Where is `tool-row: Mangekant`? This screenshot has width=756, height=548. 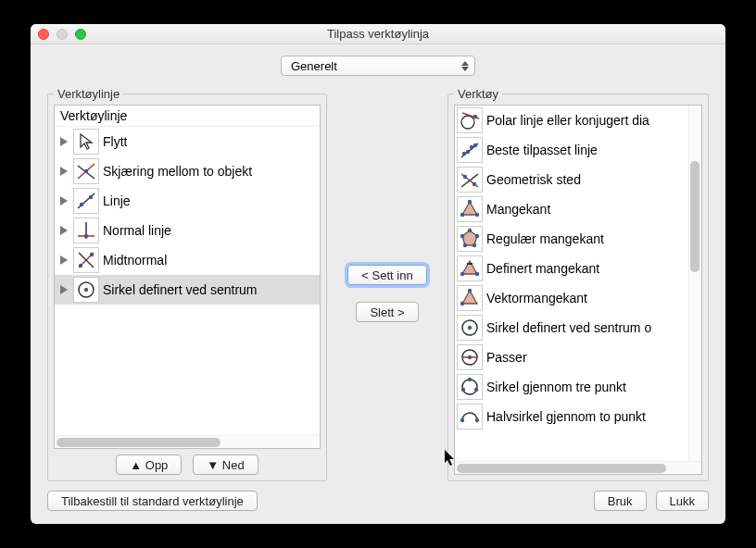
tool-row: Mangekant is located at coordinates (572, 209).